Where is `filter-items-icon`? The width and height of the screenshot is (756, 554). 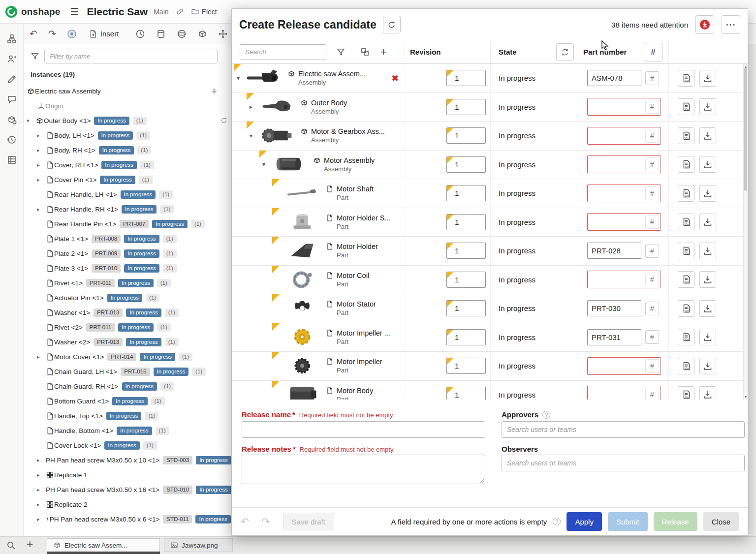 filter-items-icon is located at coordinates (341, 52).